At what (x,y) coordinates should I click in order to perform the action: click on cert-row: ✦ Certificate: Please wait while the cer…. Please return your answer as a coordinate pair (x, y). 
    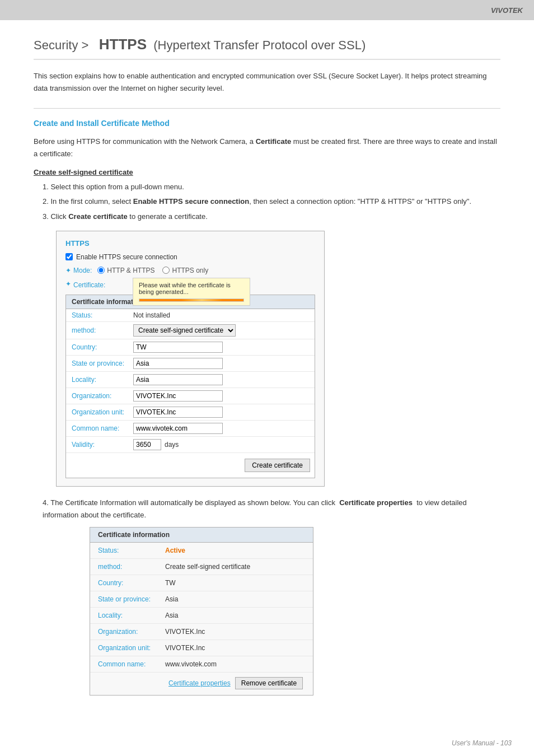
    Looking at the image, I should click on (190, 284).